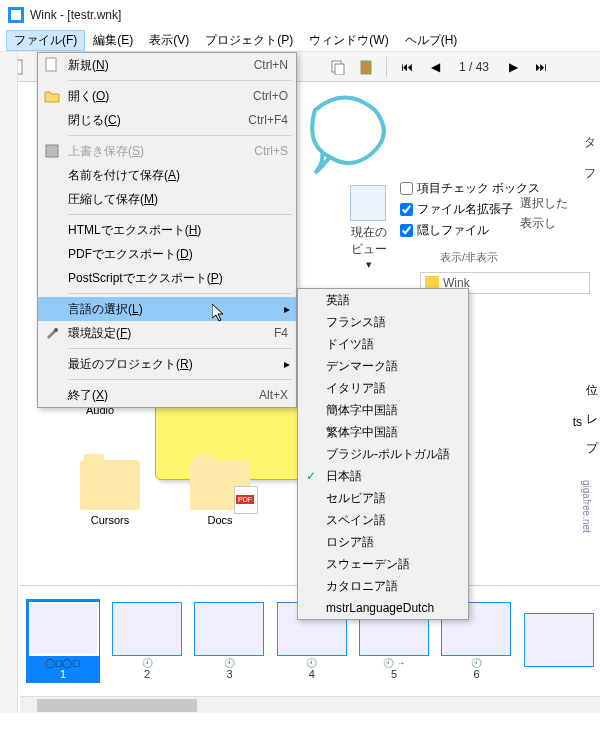  I want to click on toolbar-paste-icon, so click(366, 67).